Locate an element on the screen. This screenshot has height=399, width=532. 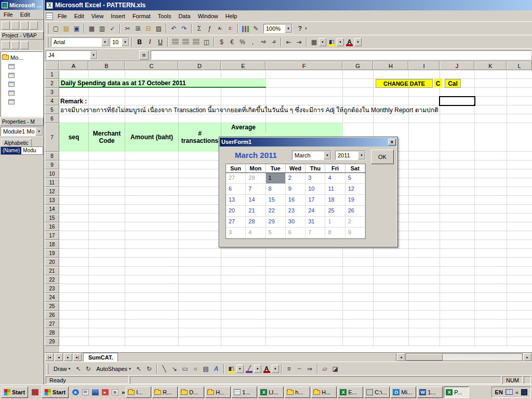
autoshapes-menu-button: AutoShapes ▾ is located at coordinates (113, 369).